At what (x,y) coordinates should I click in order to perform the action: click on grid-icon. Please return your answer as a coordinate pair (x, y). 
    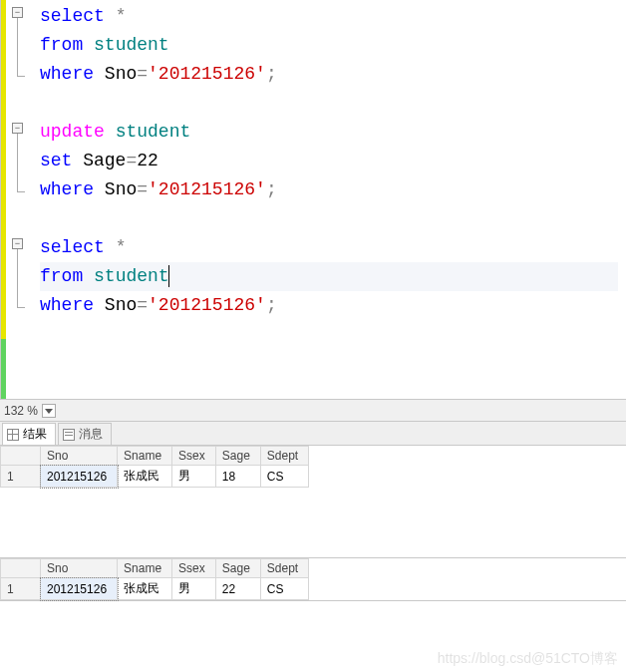
    Looking at the image, I should click on (13, 435).